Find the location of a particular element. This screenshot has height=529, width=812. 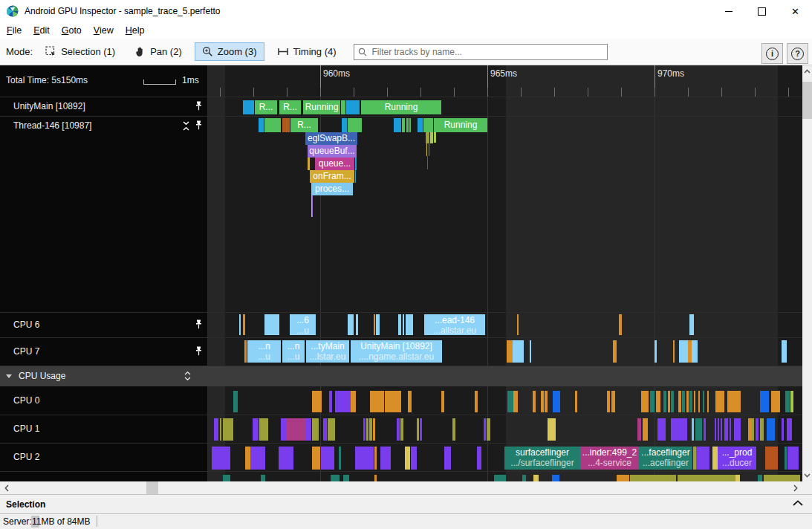

updown-icon is located at coordinates (187, 376).